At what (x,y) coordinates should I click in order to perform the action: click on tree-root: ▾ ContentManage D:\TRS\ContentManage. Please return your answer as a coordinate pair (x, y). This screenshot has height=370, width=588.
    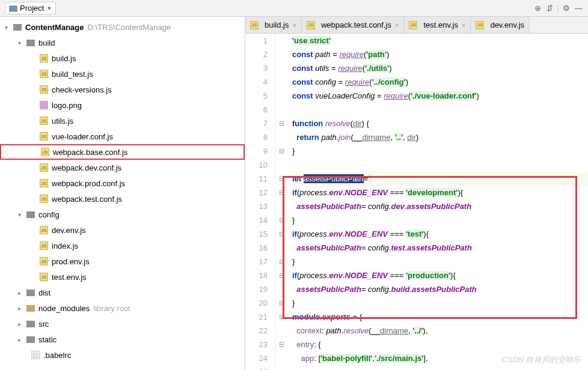
    Looking at the image, I should click on (123, 27).